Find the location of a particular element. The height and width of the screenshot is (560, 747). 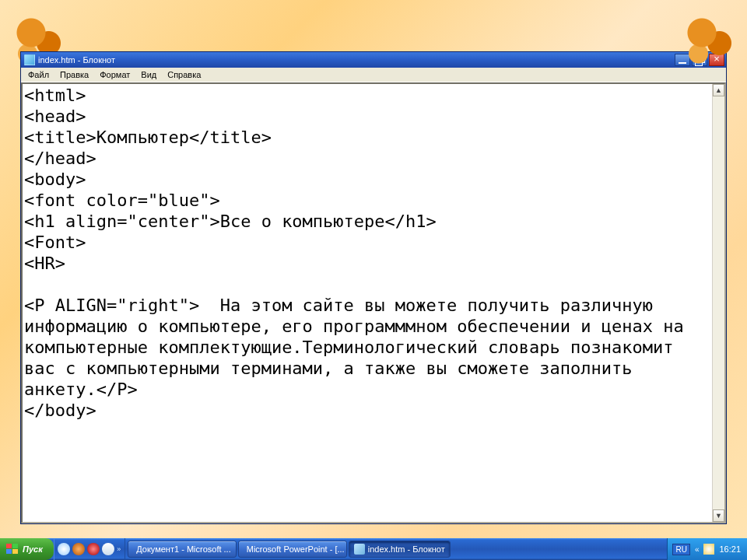

task-label: index.htm - Блокнот is located at coordinates (406, 549).